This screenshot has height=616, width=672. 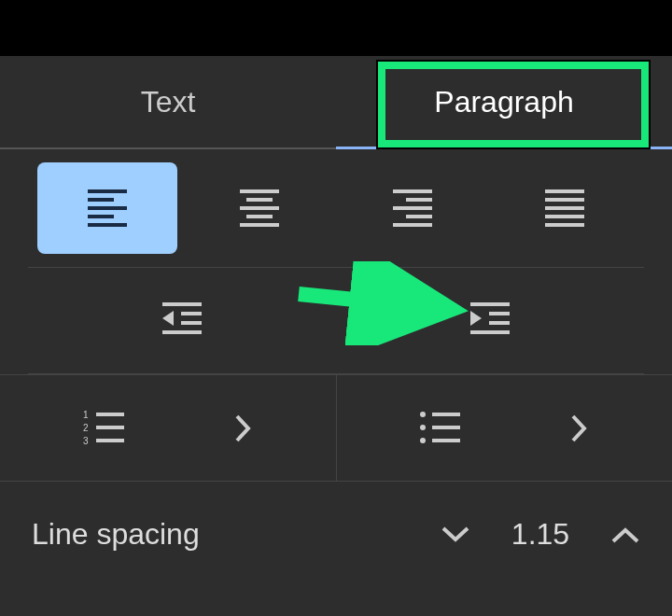 What do you see at coordinates (625, 535) in the screenshot?
I see `chevron-up-icon` at bounding box center [625, 535].